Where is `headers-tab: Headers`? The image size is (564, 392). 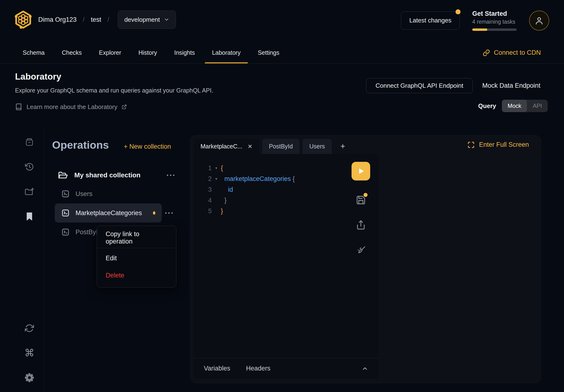 headers-tab: Headers is located at coordinates (258, 368).